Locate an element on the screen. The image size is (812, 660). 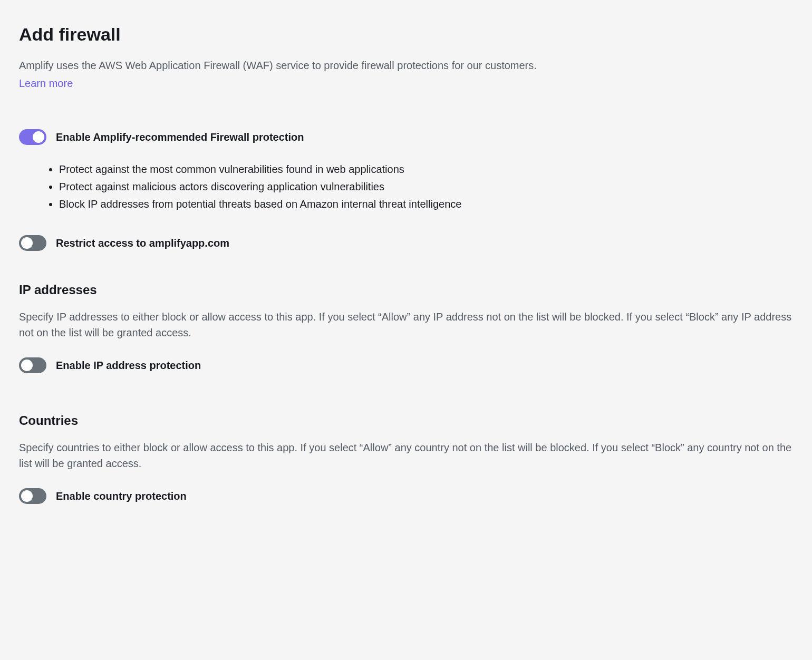
toggle-recommended-protection is located at coordinates (33, 137).